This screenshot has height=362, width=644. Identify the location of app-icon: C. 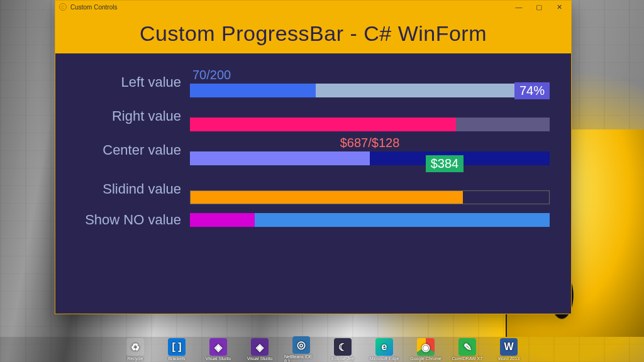
(63, 7).